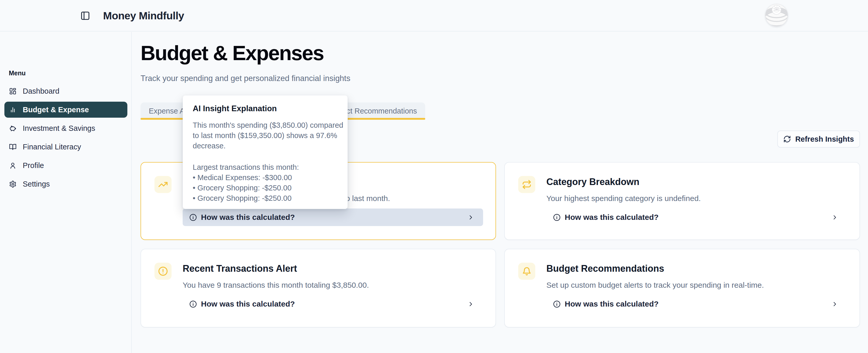 This screenshot has width=868, height=353. What do you see at coordinates (682, 201) in the screenshot?
I see `insight-card-category-breakdown: Category Breakdown Your highest spending…` at bounding box center [682, 201].